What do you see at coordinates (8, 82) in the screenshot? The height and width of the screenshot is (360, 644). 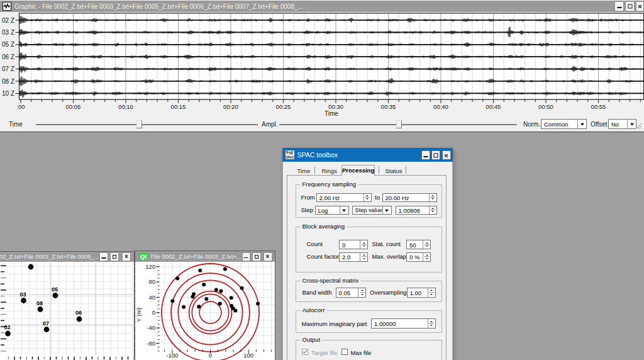 I see `svg-text: 08 Z` at bounding box center [8, 82].